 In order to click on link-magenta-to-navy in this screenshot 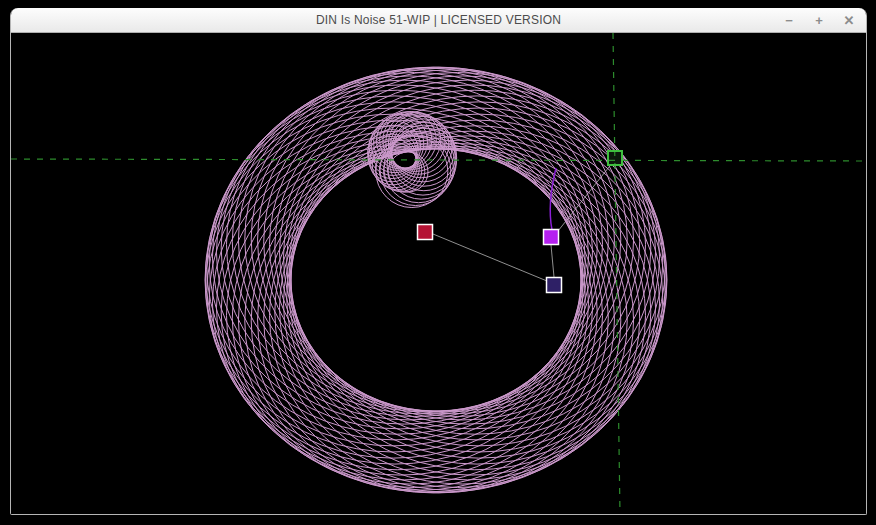, I will do `click(552, 261)`.